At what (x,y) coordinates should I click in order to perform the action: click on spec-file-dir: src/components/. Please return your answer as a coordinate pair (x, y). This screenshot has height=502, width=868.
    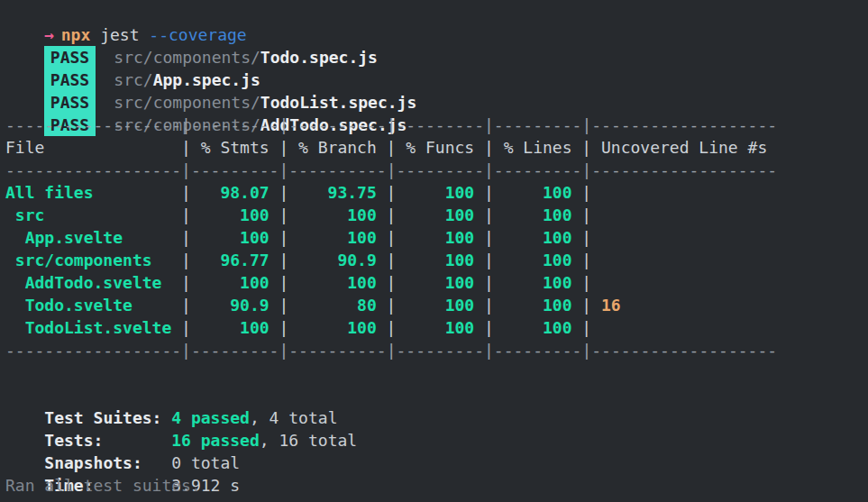
    Looking at the image, I should click on (187, 103).